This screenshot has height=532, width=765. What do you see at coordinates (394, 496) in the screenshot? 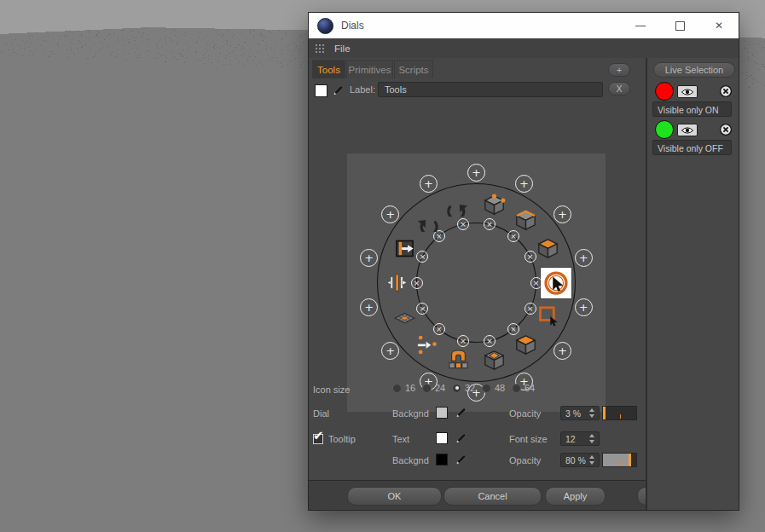
I see `ok-button: OK` at bounding box center [394, 496].